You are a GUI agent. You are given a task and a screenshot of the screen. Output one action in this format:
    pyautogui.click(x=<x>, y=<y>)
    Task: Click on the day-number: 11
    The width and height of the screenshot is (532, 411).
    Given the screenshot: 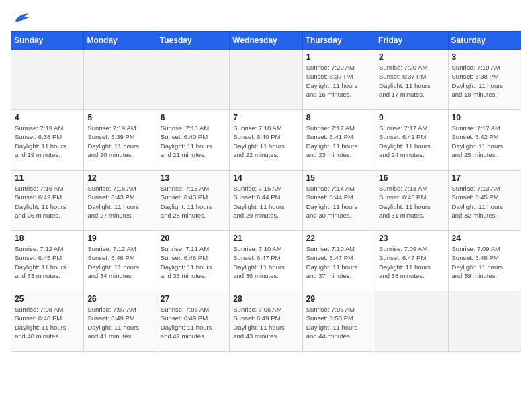 What is the action you would take?
    pyautogui.click(x=47, y=178)
    